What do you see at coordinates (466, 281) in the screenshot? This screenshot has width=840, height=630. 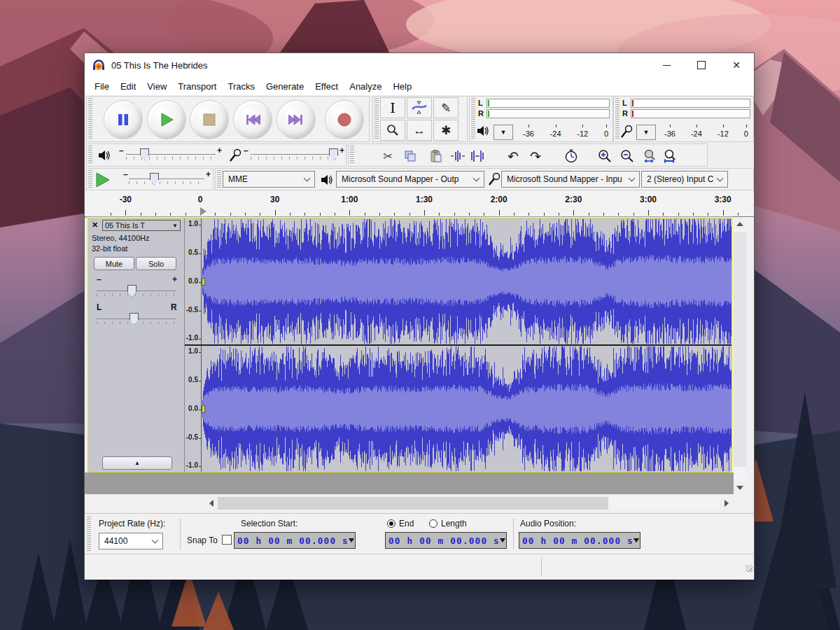 I see `waveform-left-channel` at bounding box center [466, 281].